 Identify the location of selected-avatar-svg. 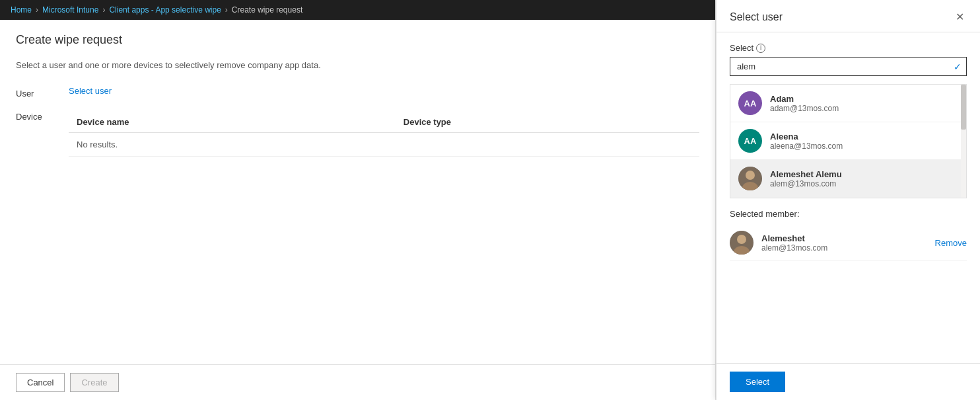
(742, 243).